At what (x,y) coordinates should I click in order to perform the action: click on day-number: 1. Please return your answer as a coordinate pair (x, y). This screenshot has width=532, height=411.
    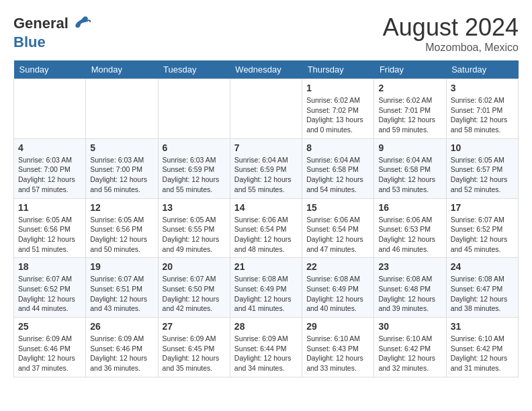
    Looking at the image, I should click on (338, 88).